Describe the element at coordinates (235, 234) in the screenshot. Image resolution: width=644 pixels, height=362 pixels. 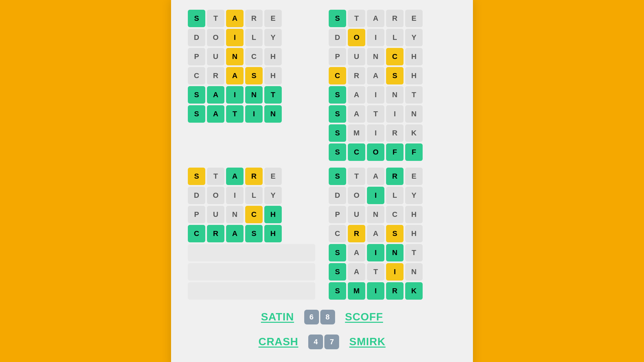
I see `cell-bottom-left-3-2: A` at that location.